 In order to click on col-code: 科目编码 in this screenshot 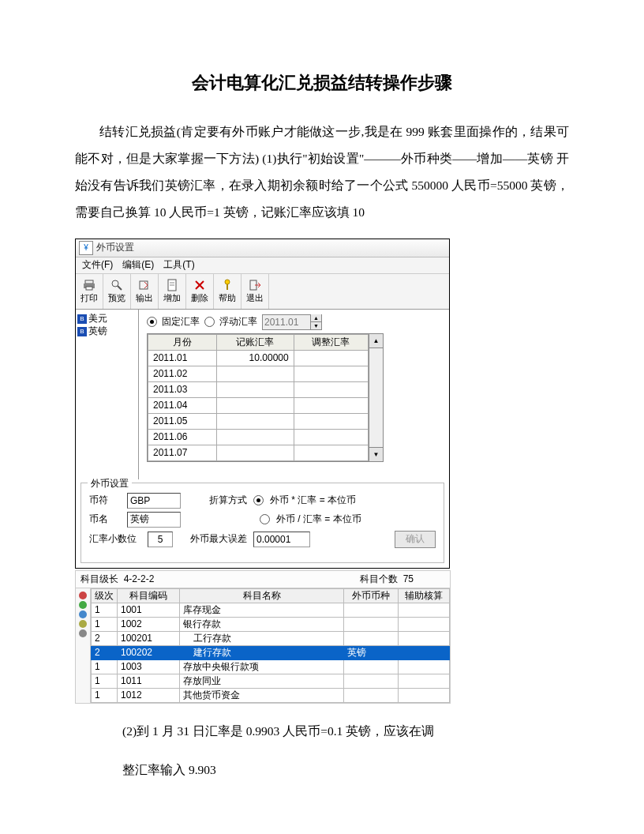, I will do `click(148, 595)`.